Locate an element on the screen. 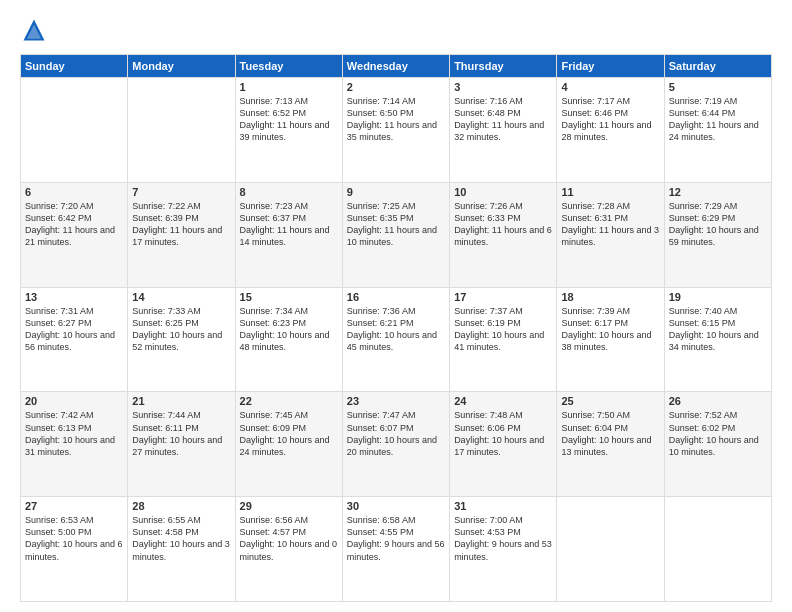 The image size is (792, 612). calendar-cell: 28Sunrise: 6:55 AM Sunset: 4:58 PM Dayli… is located at coordinates (182, 550).